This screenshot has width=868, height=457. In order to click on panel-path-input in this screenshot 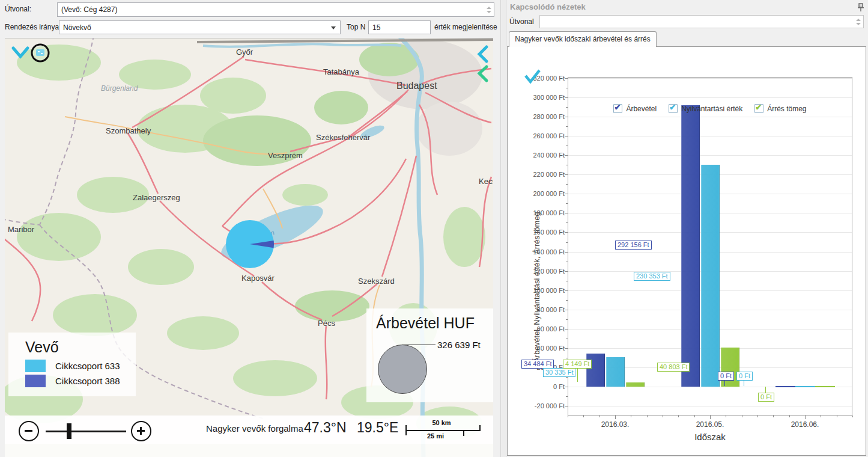, I will do `click(702, 22)`.